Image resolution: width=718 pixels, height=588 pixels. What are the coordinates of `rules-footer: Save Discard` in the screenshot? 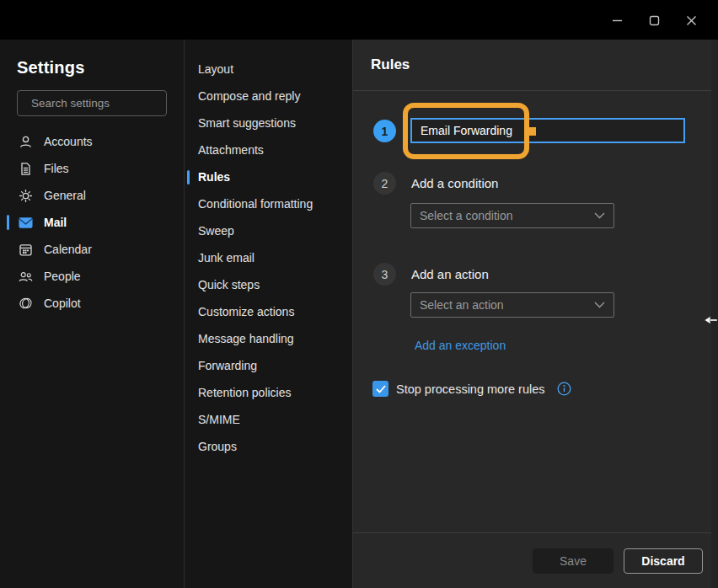 It's located at (536, 560).